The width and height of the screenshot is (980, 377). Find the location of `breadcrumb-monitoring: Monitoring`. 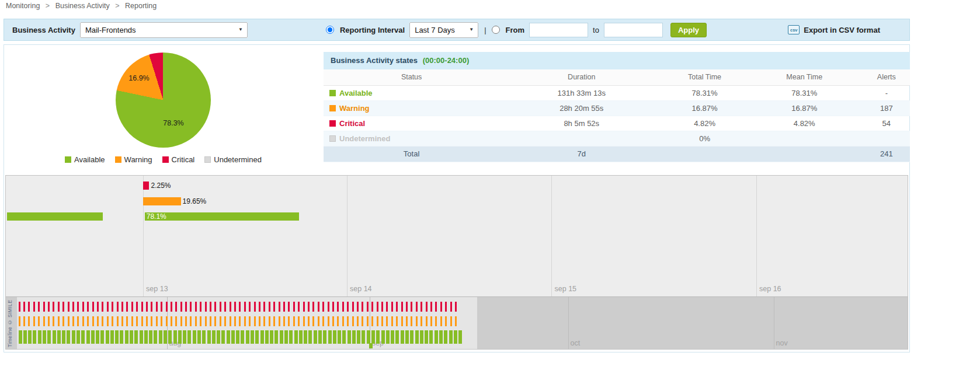

breadcrumb-monitoring: Monitoring is located at coordinates (23, 6).